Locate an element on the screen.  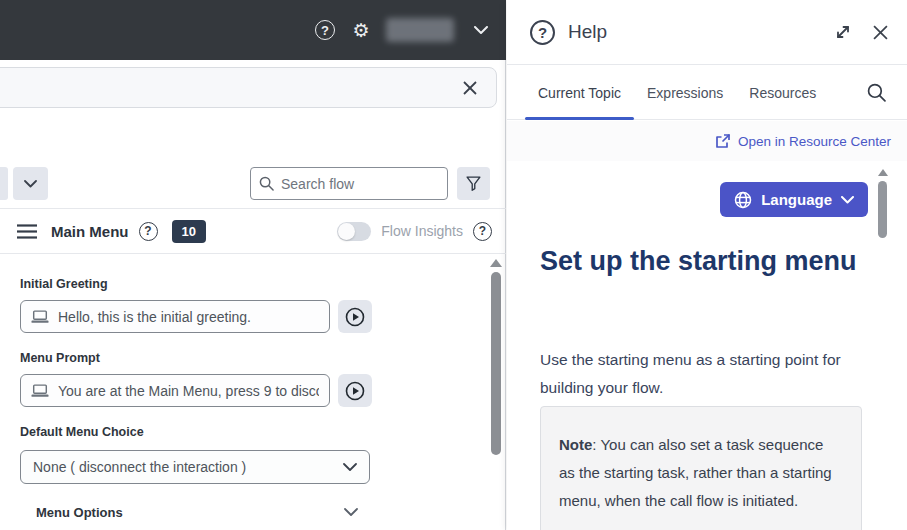
menu-header-divider is located at coordinates (253, 254).